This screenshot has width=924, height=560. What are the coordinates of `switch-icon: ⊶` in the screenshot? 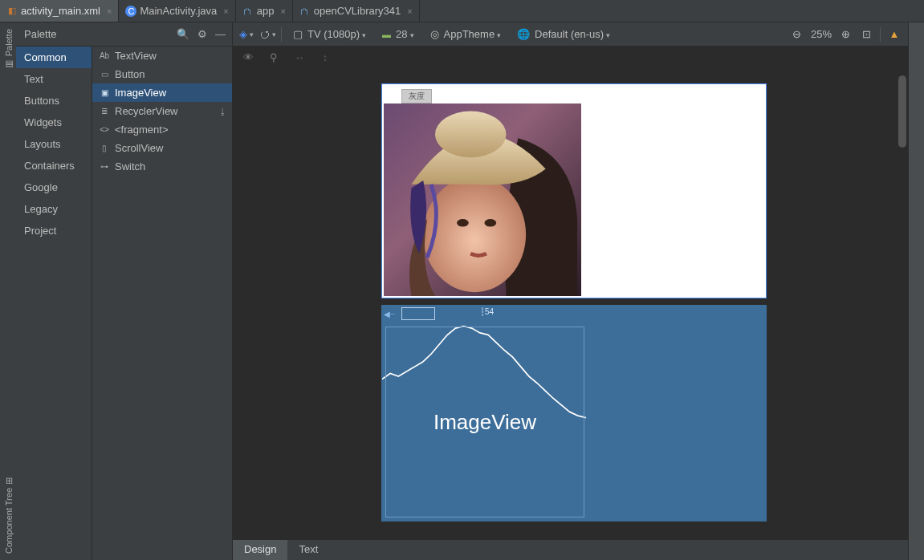 It's located at (104, 167).